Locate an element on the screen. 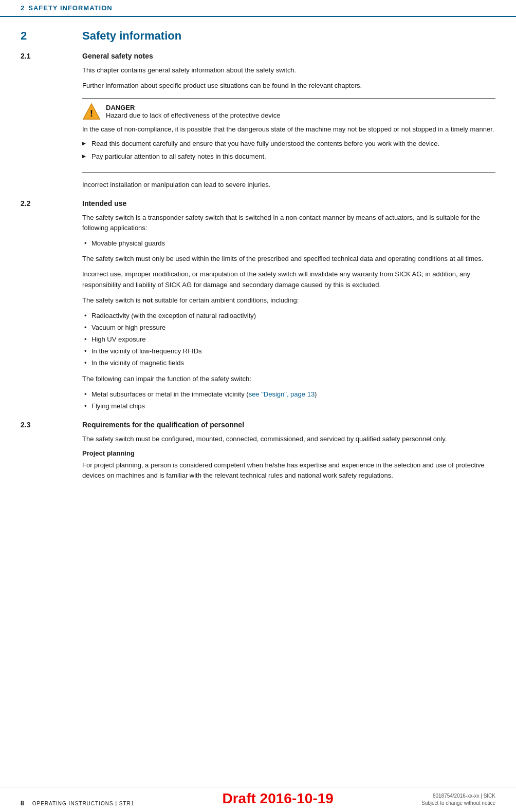 The height and width of the screenshot is (812, 516). section-2-3-subheading: Project planning is located at coordinates (289, 453).